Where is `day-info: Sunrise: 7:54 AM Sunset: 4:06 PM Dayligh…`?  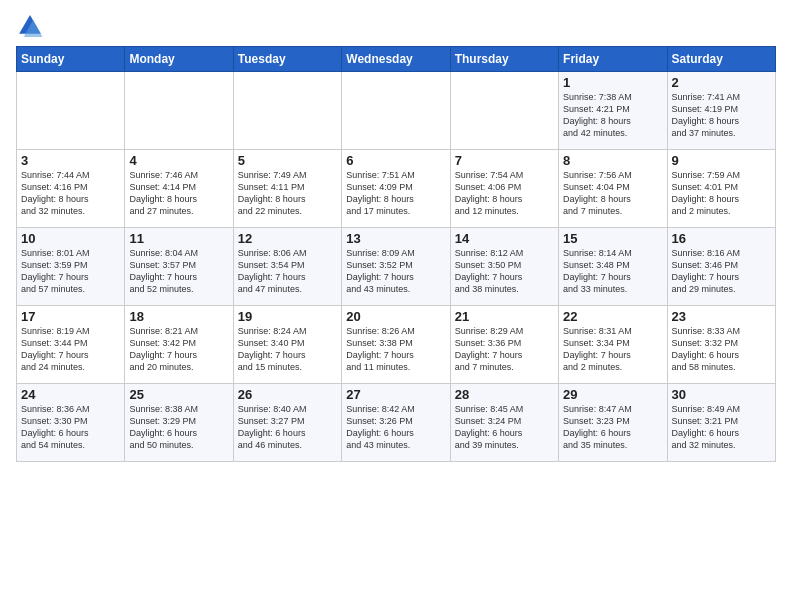
day-info: Sunrise: 7:54 AM Sunset: 4:06 PM Dayligh… is located at coordinates (504, 194).